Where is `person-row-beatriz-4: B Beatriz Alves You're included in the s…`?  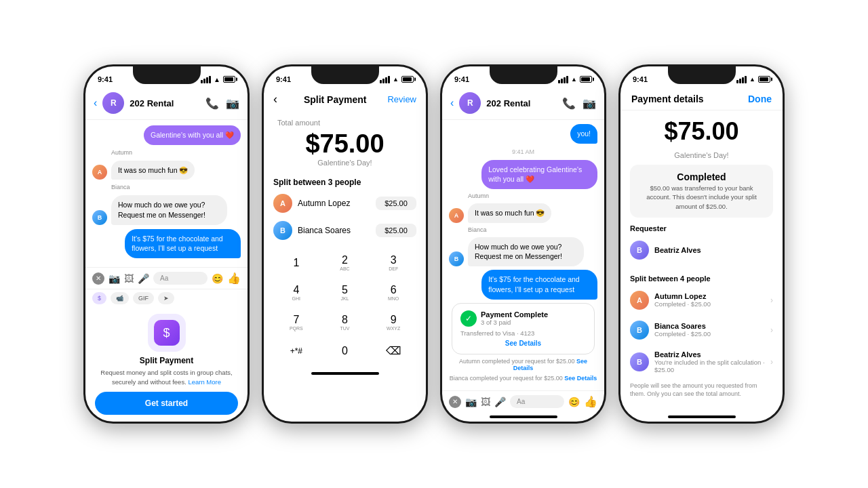
person-row-beatriz-4: B Beatriz Alves You're included in the s… is located at coordinates (701, 362).